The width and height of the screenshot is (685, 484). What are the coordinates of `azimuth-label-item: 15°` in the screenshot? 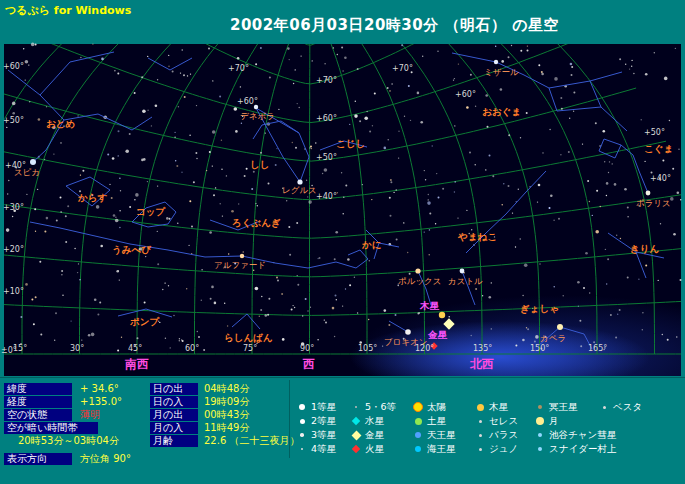 It's located at (20, 348).